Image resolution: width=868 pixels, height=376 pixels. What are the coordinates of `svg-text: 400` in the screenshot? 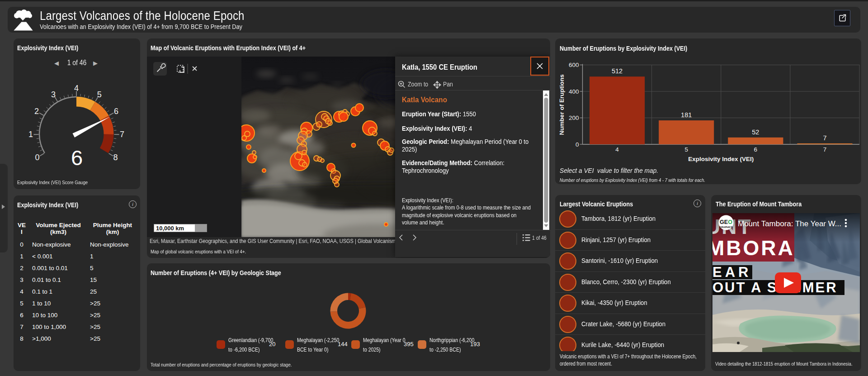 It's located at (574, 91).